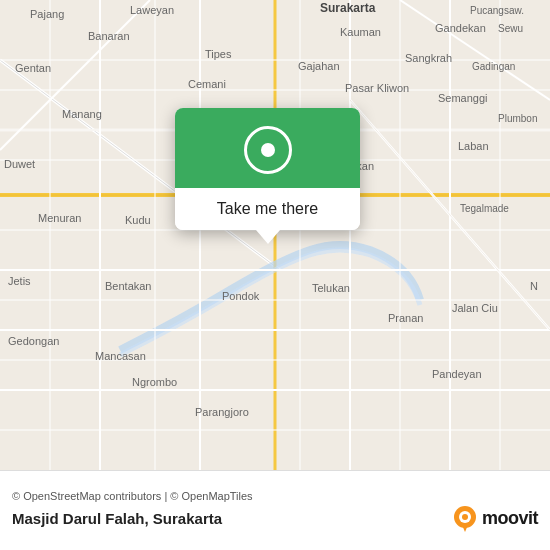 The width and height of the screenshot is (550, 550). What do you see at coordinates (348, 8) in the screenshot?
I see `svg-text: Surakarta` at bounding box center [348, 8].